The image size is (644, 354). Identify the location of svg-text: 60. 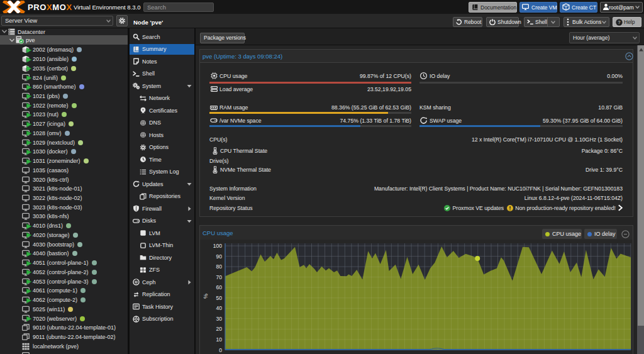
(219, 287).